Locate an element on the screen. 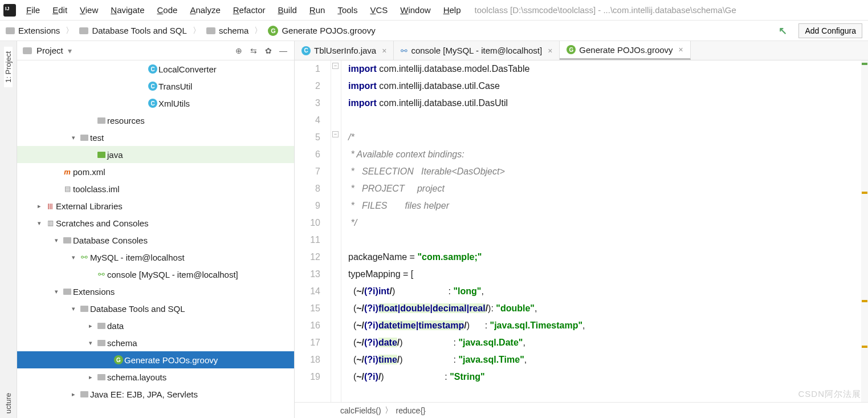 This screenshot has width=868, height=418. menu-view: View is located at coordinates (89, 10).